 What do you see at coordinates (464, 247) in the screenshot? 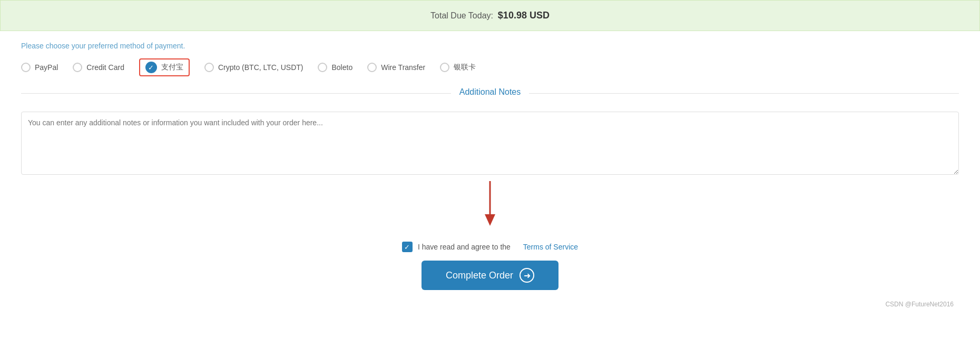
I see `terms-text: I have read and agree to the` at bounding box center [464, 247].